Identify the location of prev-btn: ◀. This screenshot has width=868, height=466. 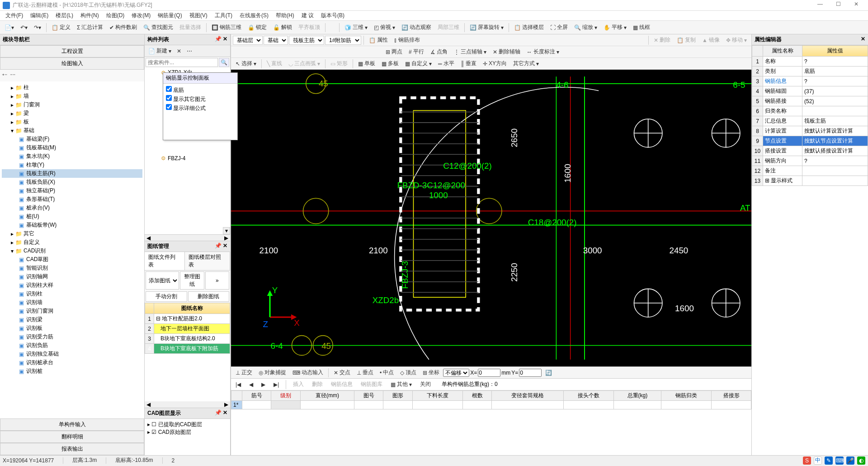
(251, 385).